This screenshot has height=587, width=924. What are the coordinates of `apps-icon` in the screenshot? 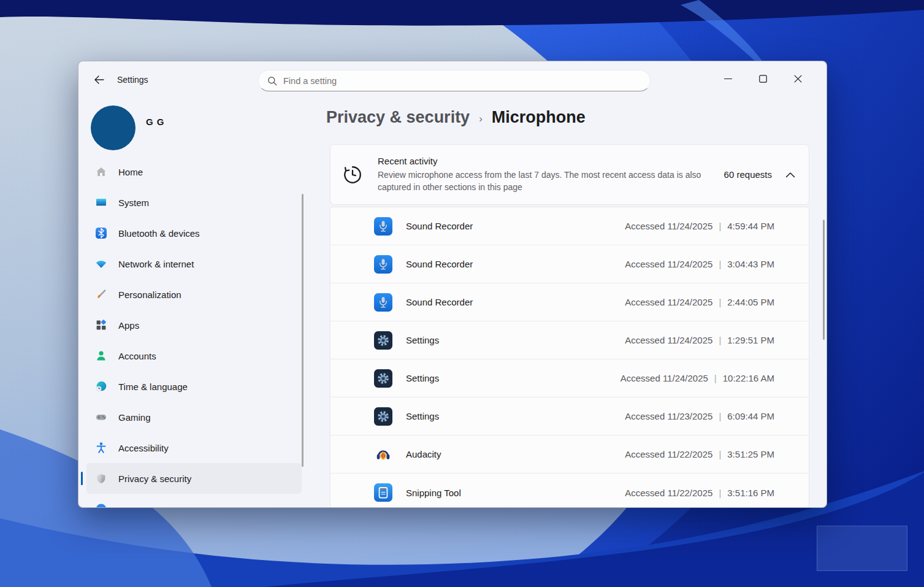 It's located at (101, 325).